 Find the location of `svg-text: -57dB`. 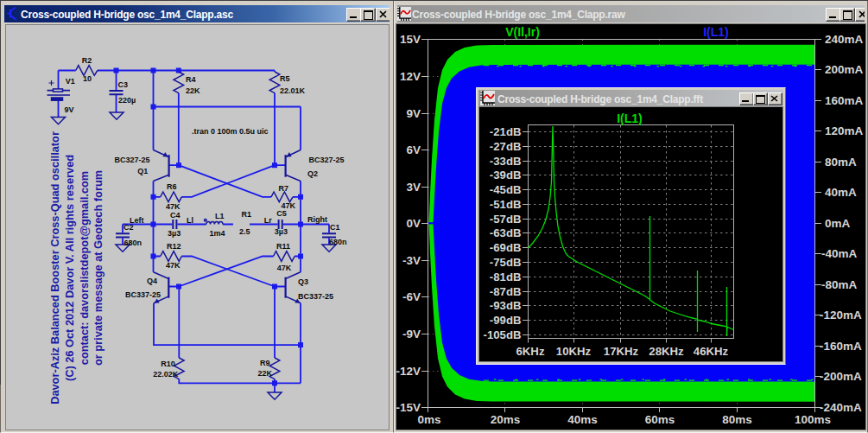

svg-text: -57dB is located at coordinates (506, 220).